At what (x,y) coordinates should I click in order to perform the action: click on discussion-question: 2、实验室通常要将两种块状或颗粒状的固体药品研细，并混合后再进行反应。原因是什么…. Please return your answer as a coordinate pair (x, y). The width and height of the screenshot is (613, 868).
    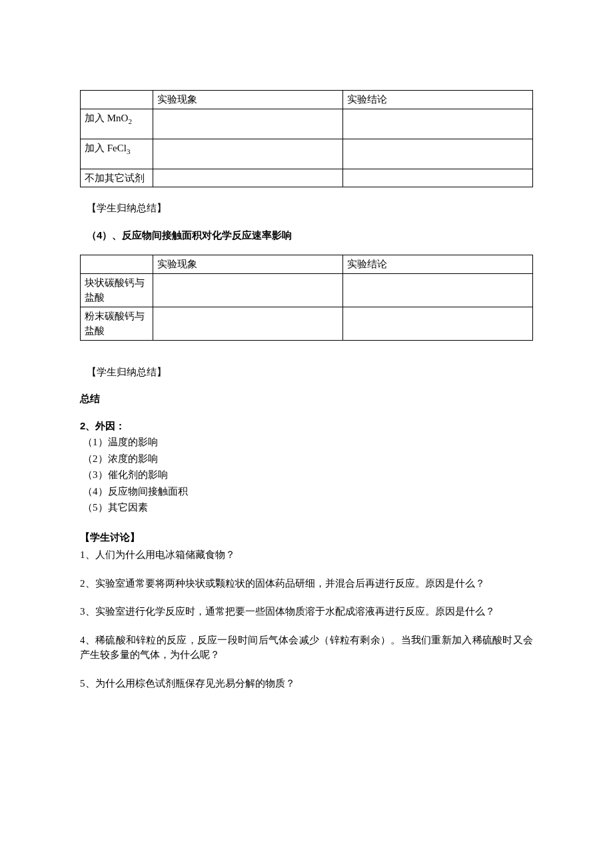
    Looking at the image, I should click on (306, 584).